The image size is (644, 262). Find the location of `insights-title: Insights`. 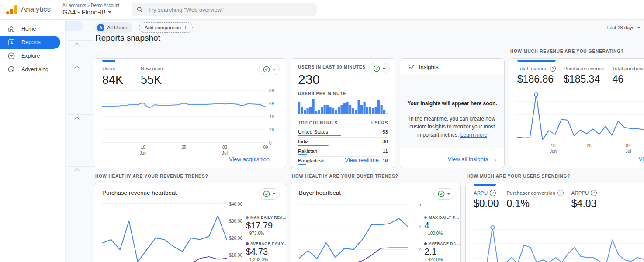

insights-title: Insights is located at coordinates (429, 67).